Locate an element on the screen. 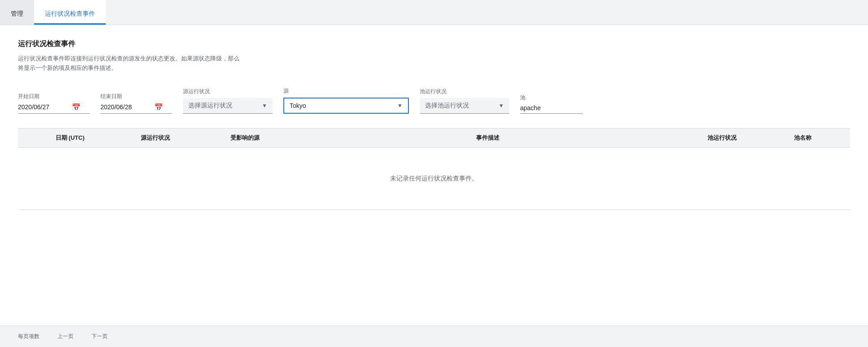 This screenshot has height=347, width=868. prev-page-item: 上一页 is located at coordinates (65, 337).